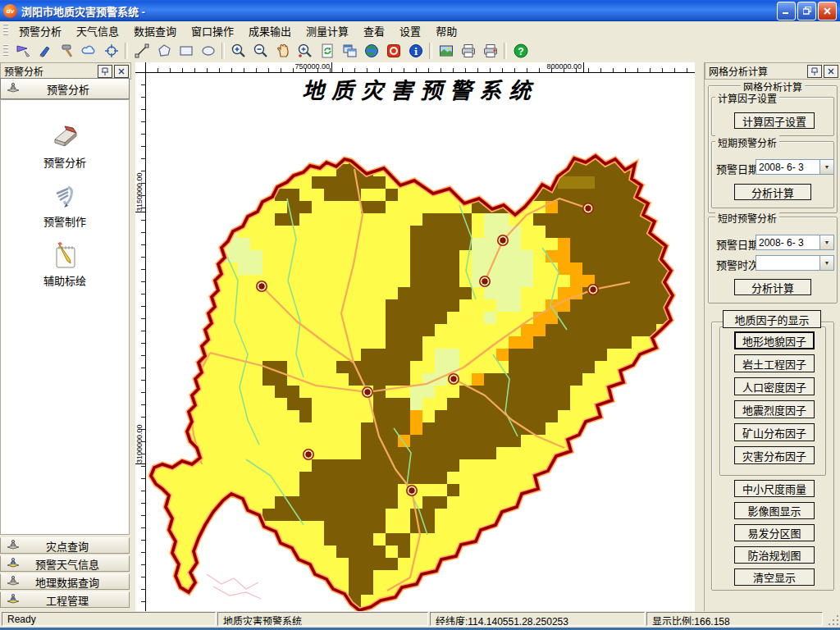  Describe the element at coordinates (164, 51) in the screenshot. I see `polygon-icon` at that location.